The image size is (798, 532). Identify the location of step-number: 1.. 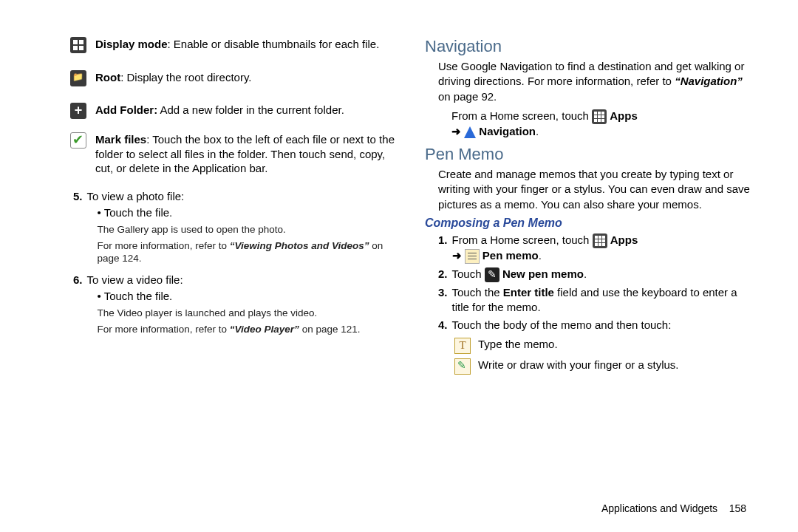
(443, 248).